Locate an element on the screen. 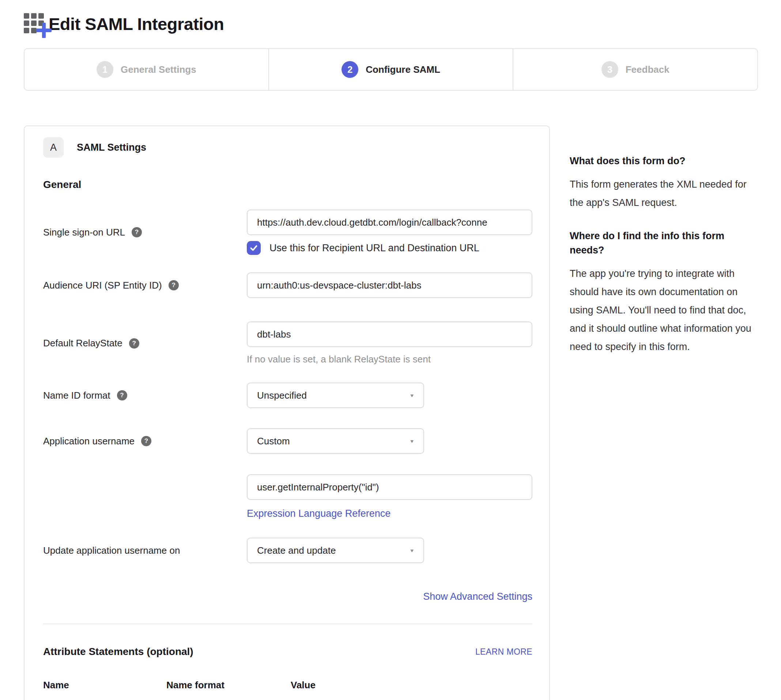 The image size is (781, 700). step-2-label: Configure SAML is located at coordinates (403, 70).